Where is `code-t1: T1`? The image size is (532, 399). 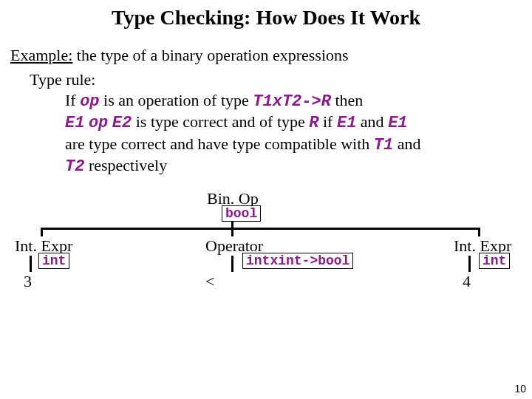
code-t1: T1 is located at coordinates (383, 145).